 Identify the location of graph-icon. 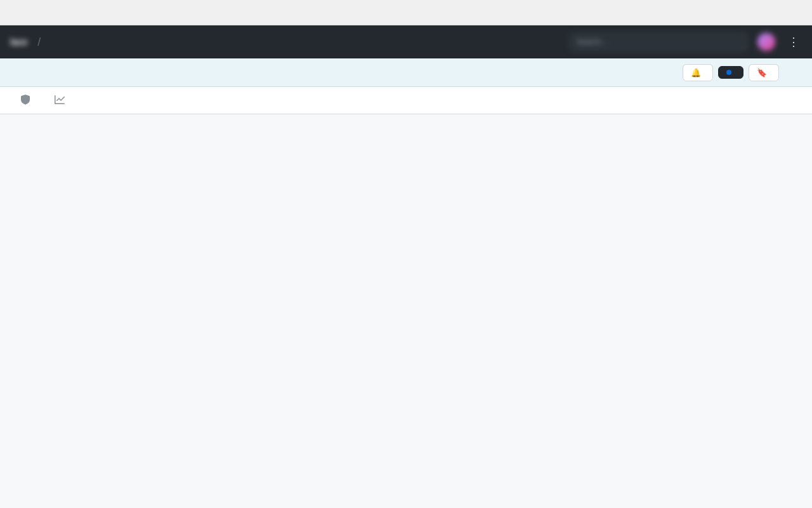
(60, 100).